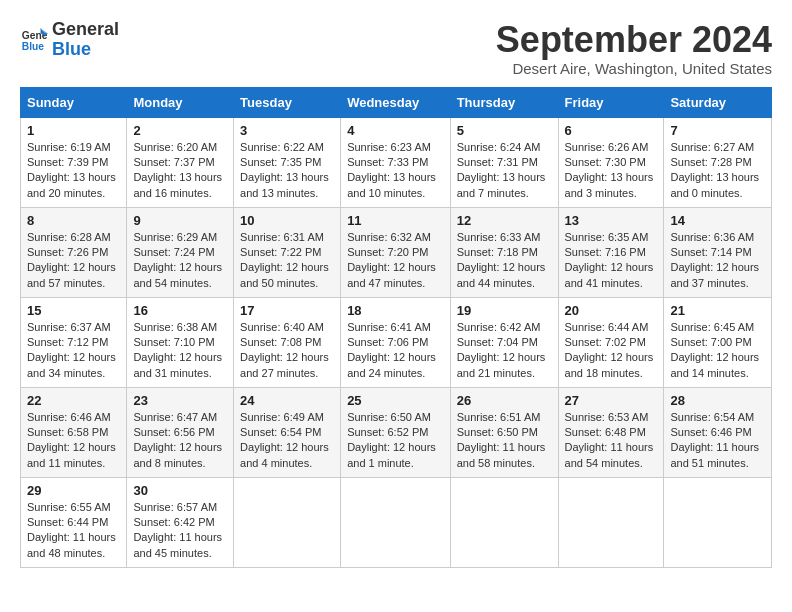 This screenshot has width=792, height=612. I want to click on day-info: Sunrise: 6:57 AM Sunset: 6:42 PM Dayligh…, so click(180, 531).